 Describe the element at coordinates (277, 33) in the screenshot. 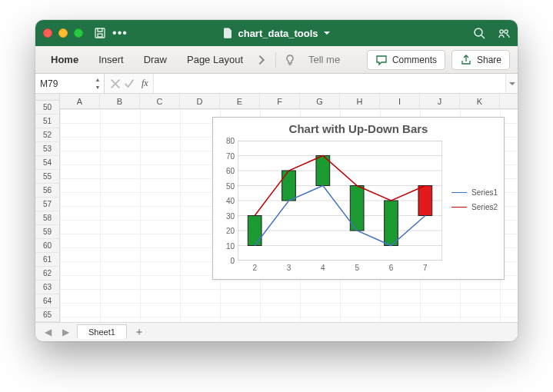

I see `title-bar: ••• chart_data_tools` at that location.